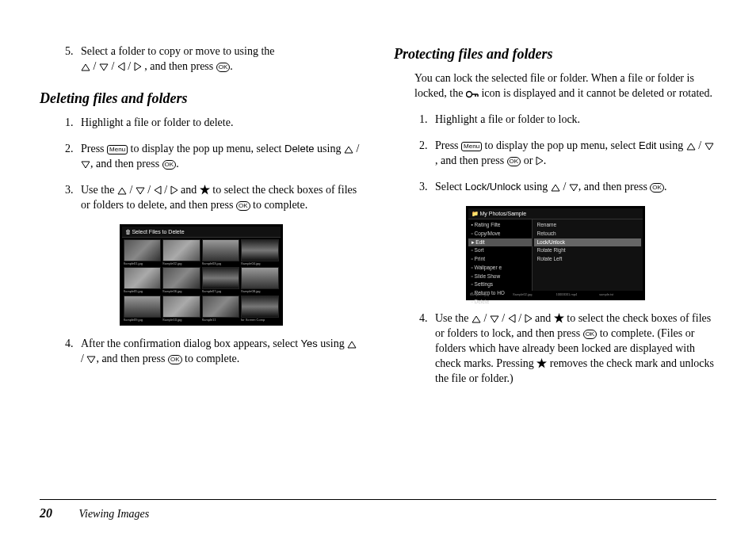 This screenshot has width=756, height=534. I want to click on menu-item: ▫ Wallpaper e, so click(500, 268).